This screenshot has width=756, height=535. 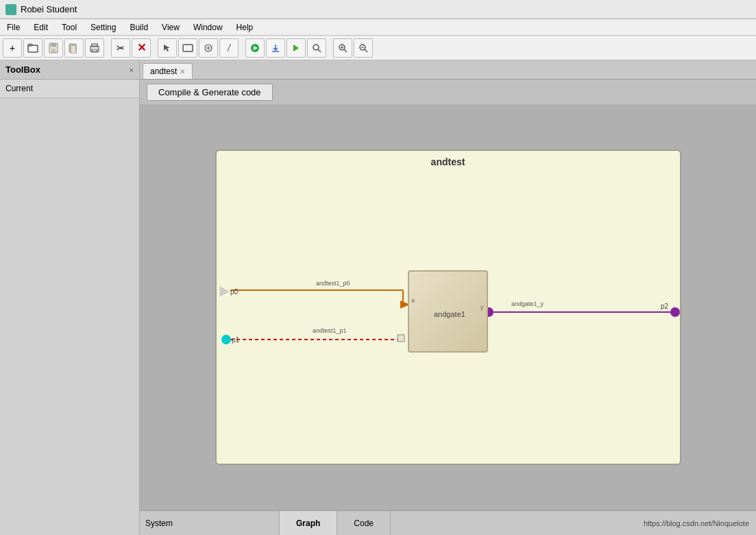 What do you see at coordinates (167, 71) in the screenshot?
I see `tab-andtest: andtest ✕` at bounding box center [167, 71].